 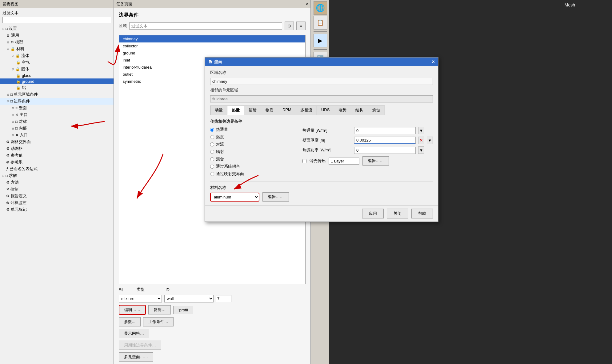 I want to click on radio-temperature: 温度, so click(x=253, y=137).